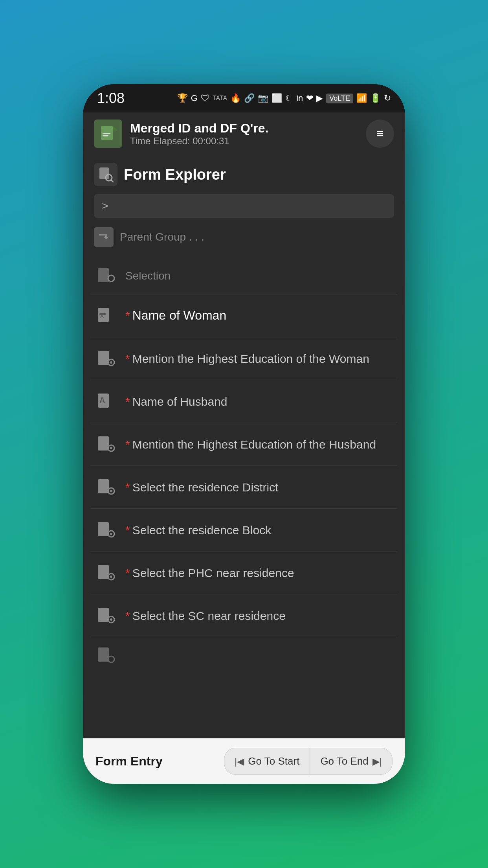  What do you see at coordinates (380, 134) in the screenshot?
I see `menu-button: ≡` at bounding box center [380, 134].